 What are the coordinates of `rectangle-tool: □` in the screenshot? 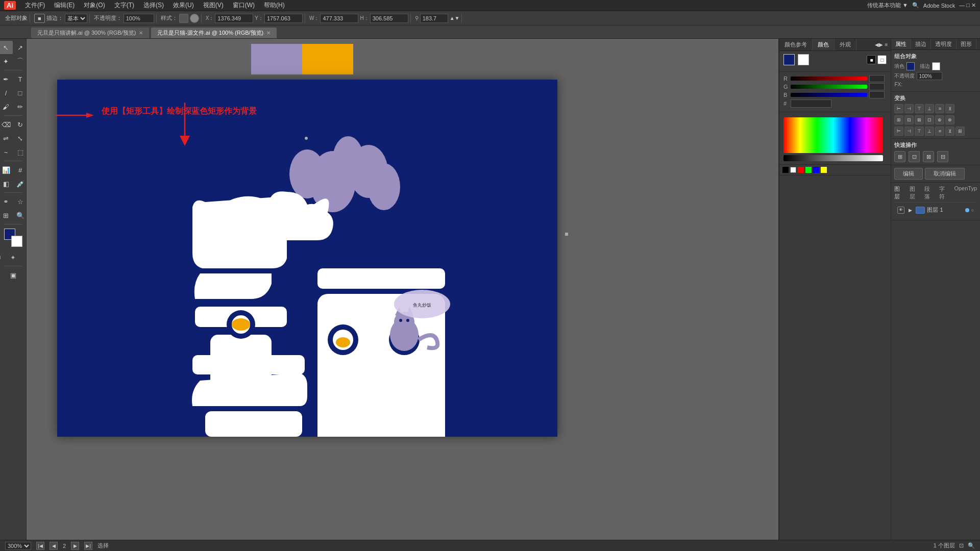 It's located at (20, 93).